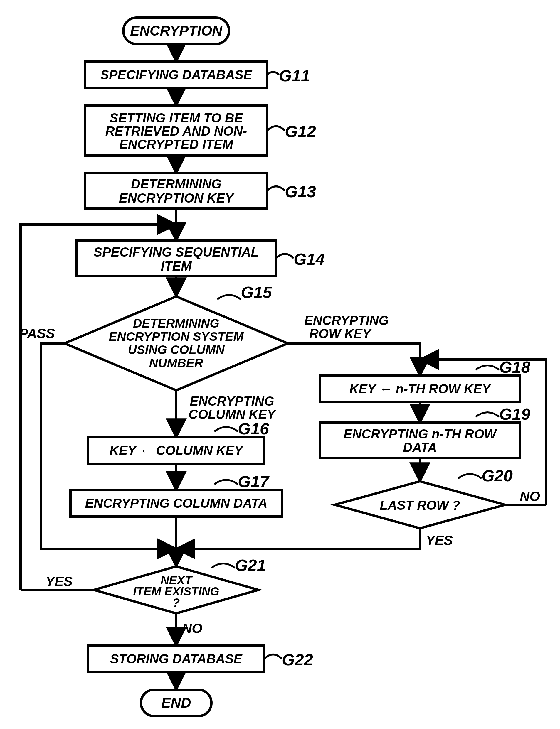 The height and width of the screenshot is (729, 560). I want to click on g12-t2: RETRIEVED AND NON-, so click(176, 131).